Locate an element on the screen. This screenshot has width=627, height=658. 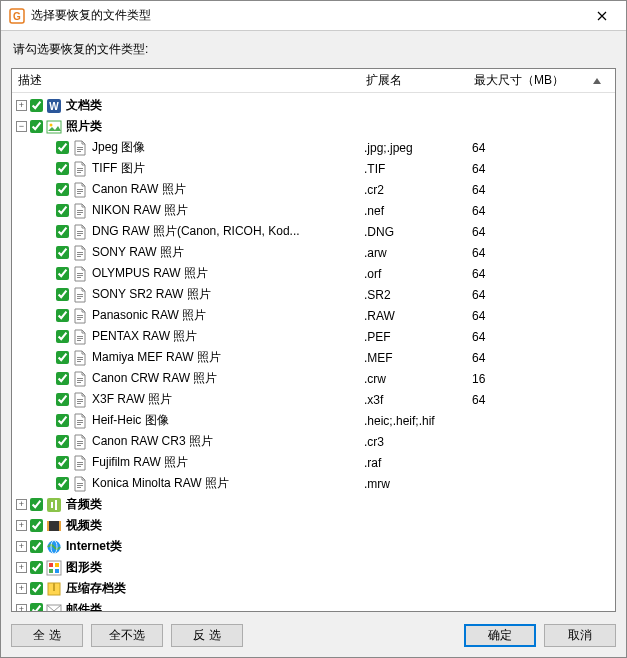
file-type-row: Heif-Heic 图像.heic;.heif;.hif is located at coordinates (314, 420).